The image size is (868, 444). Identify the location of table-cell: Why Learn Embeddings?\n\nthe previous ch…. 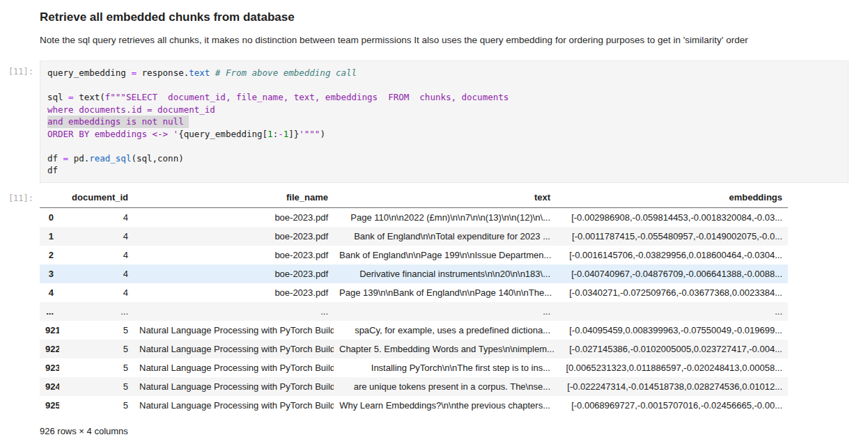
(444, 405).